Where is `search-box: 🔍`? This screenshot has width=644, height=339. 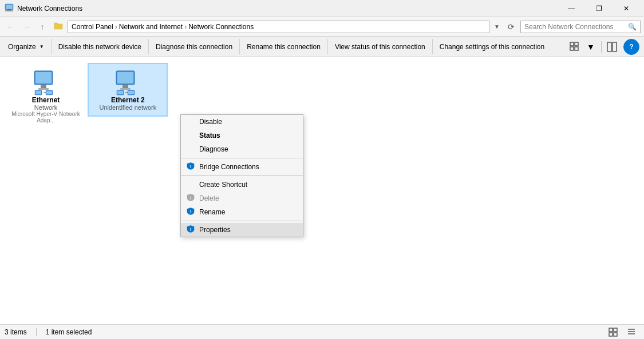
search-box: 🔍 is located at coordinates (580, 27).